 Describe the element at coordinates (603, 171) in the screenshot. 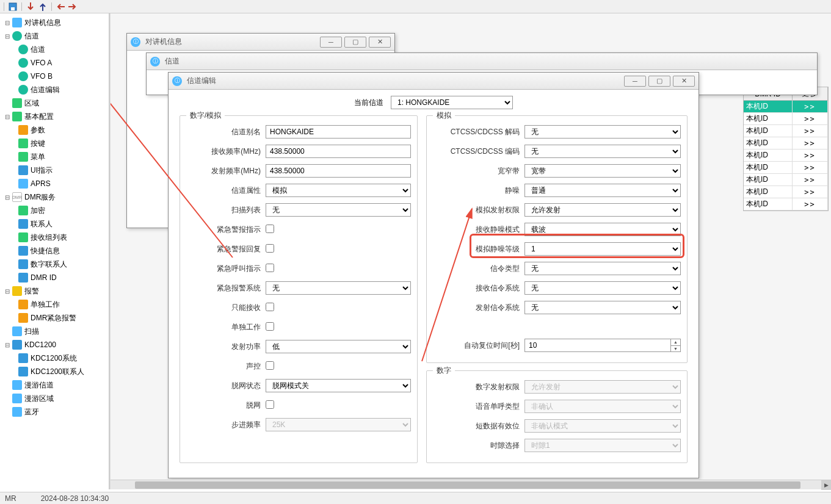

I see `select-input: 宽带` at that location.